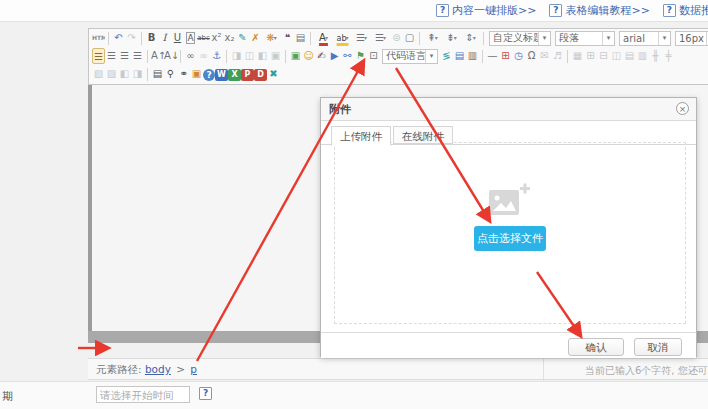 The width and height of the screenshot is (708, 409). What do you see at coordinates (196, 74) in the screenshot?
I see `template-icon: ▣` at bounding box center [196, 74].